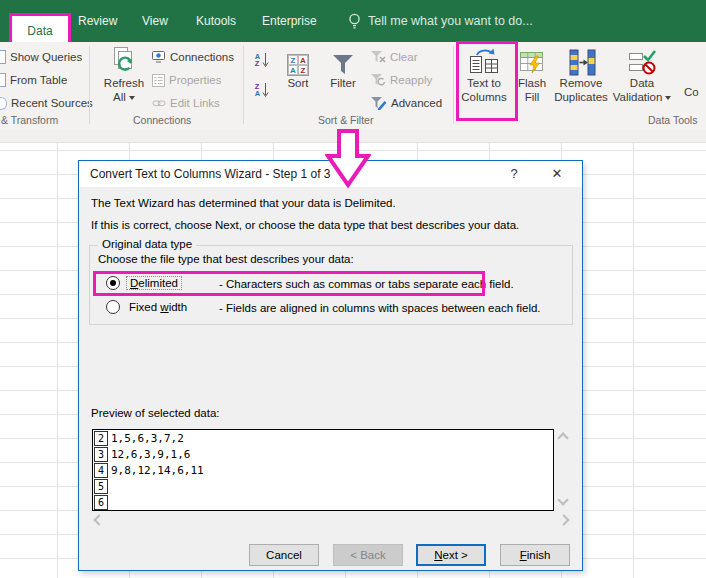 The image size is (706, 578). I want to click on preview-row: 3 12,6,3,9,1,6, so click(323, 454).